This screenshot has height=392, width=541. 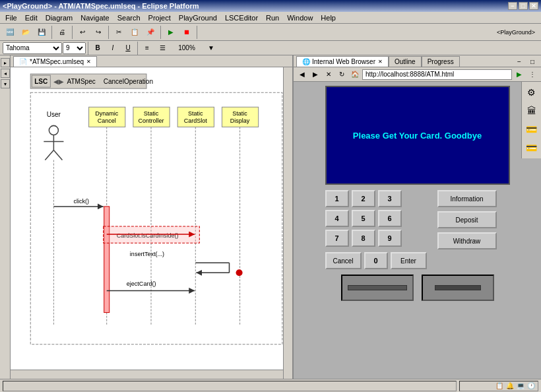 What do you see at coordinates (162, 48) in the screenshot?
I see `align-center-button: ☰` at bounding box center [162, 48].